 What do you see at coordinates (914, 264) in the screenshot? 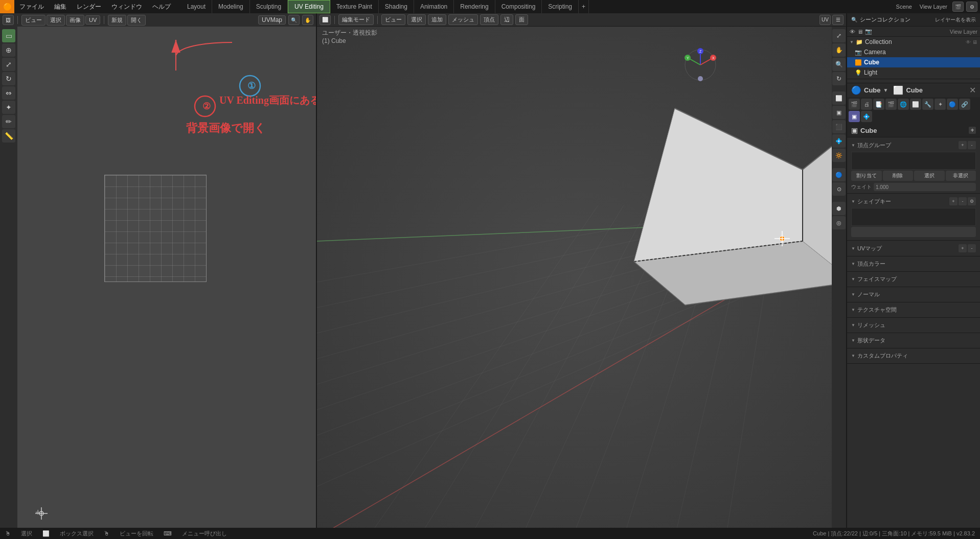
I see `vertex-colors-title: 頂点カラー` at bounding box center [914, 264].